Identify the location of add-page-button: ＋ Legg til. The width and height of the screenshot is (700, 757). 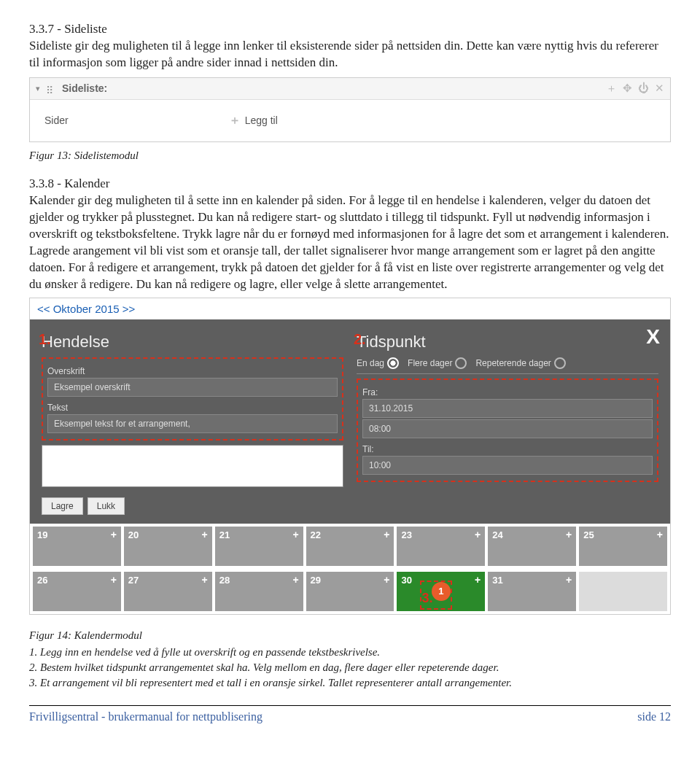
(254, 121).